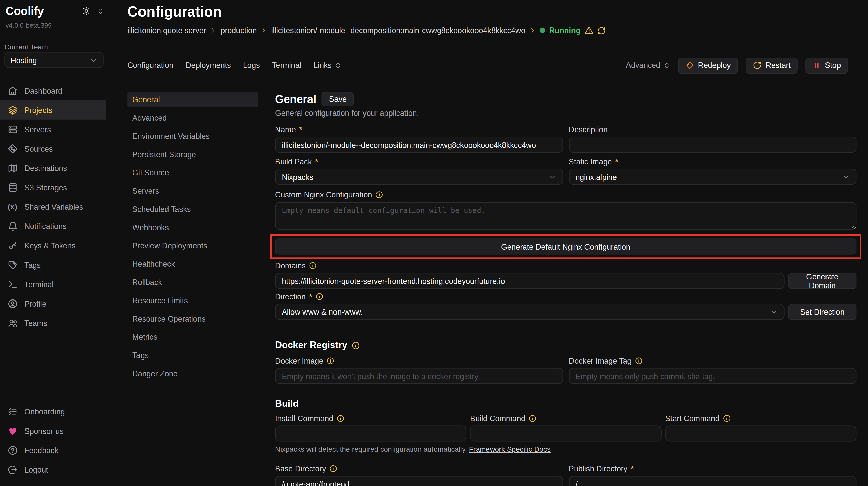 This screenshot has height=486, width=868. Describe the element at coordinates (193, 264) in the screenshot. I see `subnav-item-healthcheck: Healthcheck` at that location.